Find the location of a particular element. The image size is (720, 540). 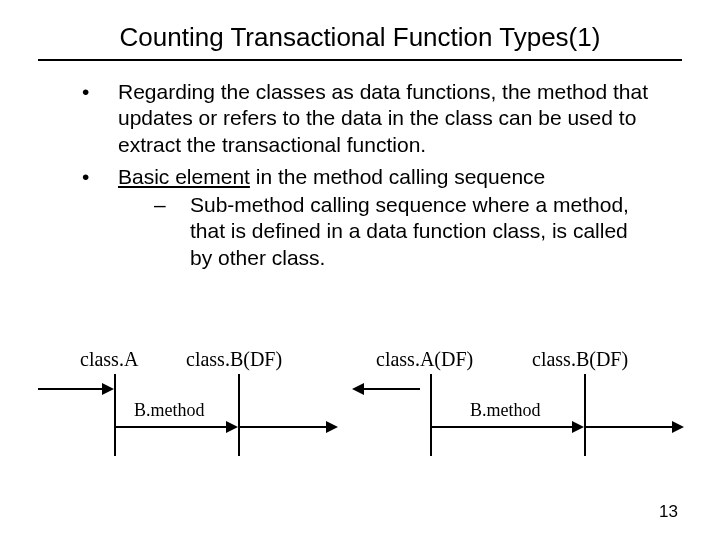

sub-dash: – is located at coordinates (160, 205).